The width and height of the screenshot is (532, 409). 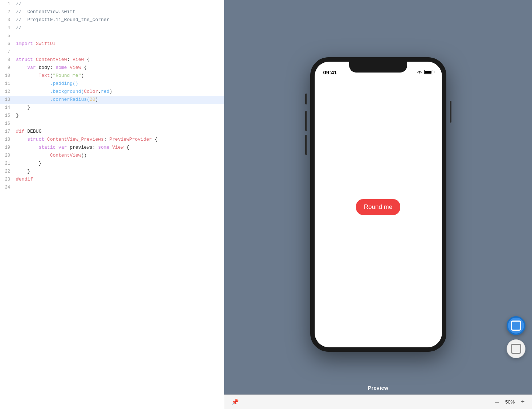 What do you see at coordinates (112, 36) in the screenshot?
I see `code-line: 5` at bounding box center [112, 36].